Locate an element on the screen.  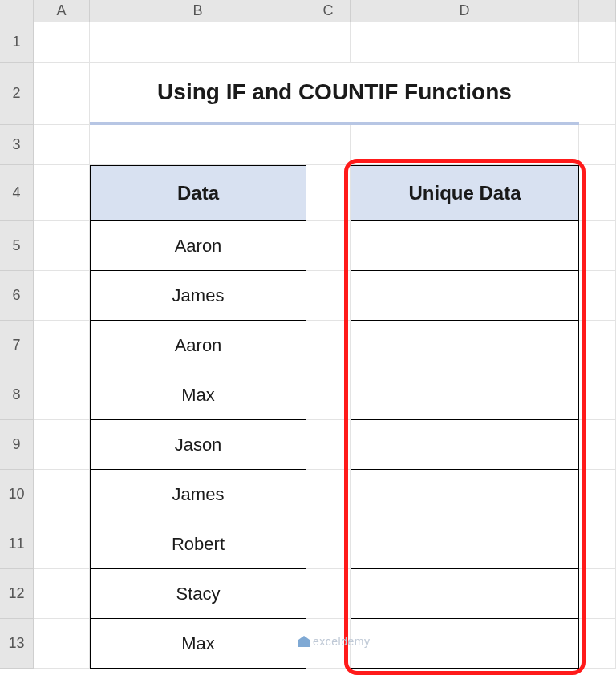
unique-column-header: Unique Data is located at coordinates (465, 193).